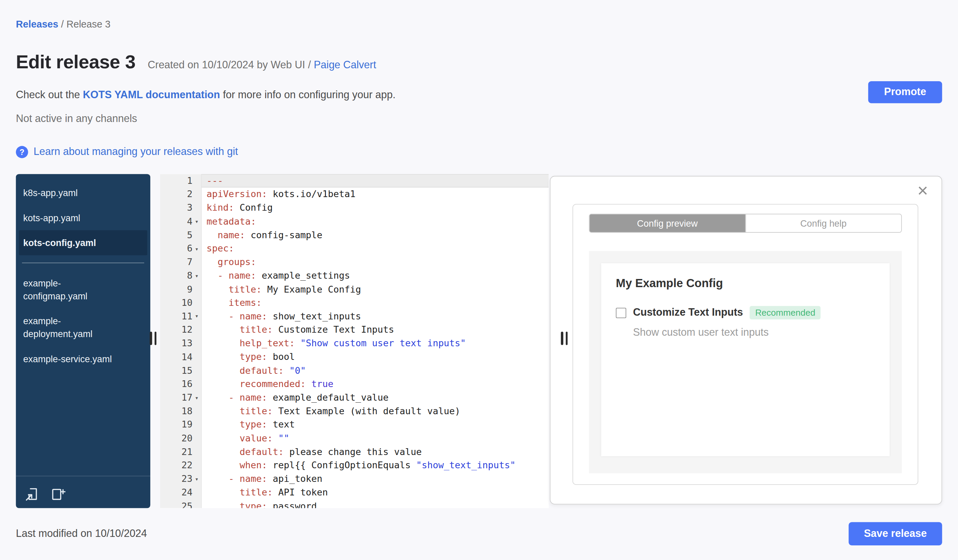 The image size is (958, 560). What do you see at coordinates (83, 193) in the screenshot?
I see `file-item-k8s-app-yaml: k8s-app.yaml` at bounding box center [83, 193].